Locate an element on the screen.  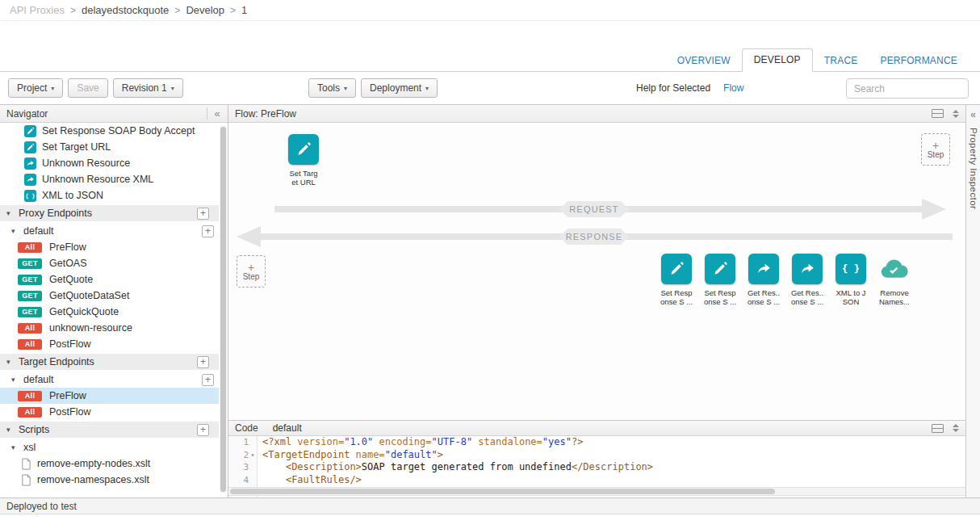
group-title: default is located at coordinates (39, 380).